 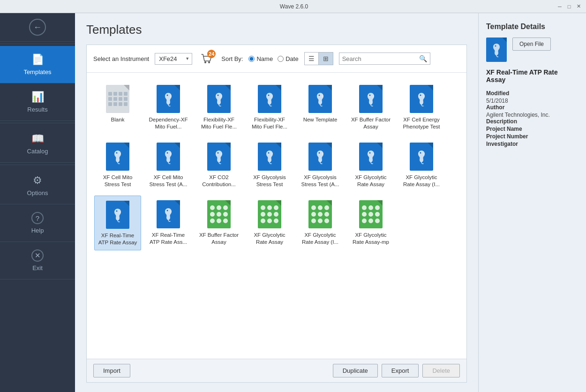 I want to click on open-file-button: Open File, so click(x=532, y=44).